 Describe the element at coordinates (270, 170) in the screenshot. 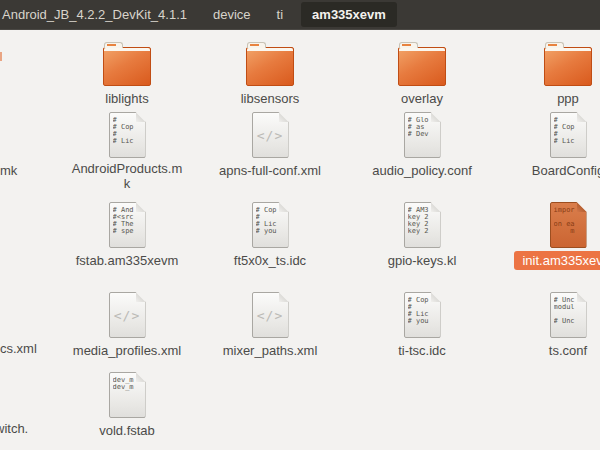

I see `file-label: apns-full-conf.xml` at that location.